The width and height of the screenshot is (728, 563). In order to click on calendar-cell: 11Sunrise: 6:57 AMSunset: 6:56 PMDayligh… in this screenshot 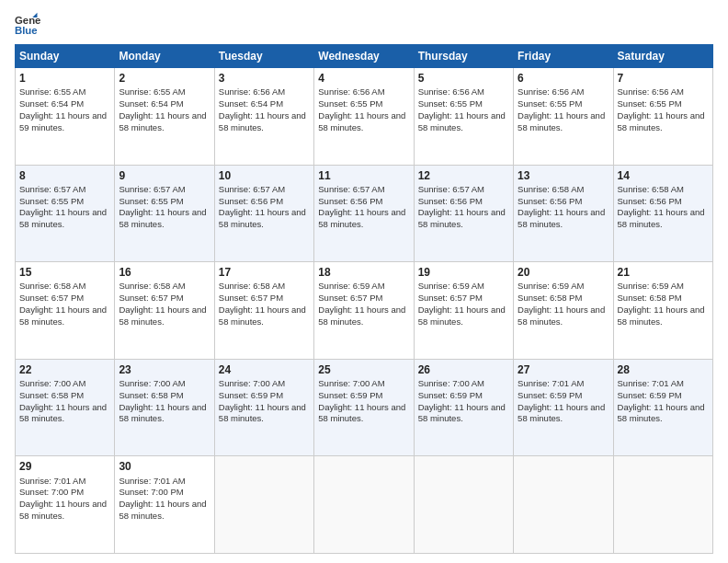, I will do `click(364, 213)`.